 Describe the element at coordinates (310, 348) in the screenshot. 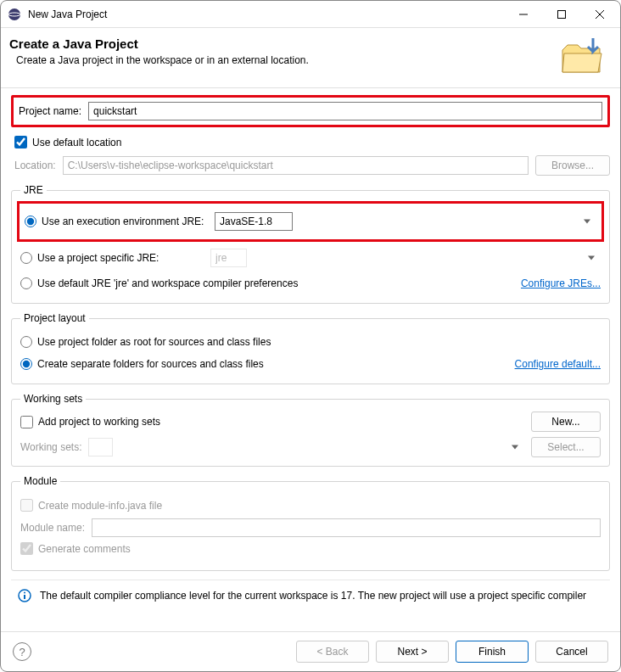

I see `layout-fieldset: Project layout Use project folder as roo…` at that location.